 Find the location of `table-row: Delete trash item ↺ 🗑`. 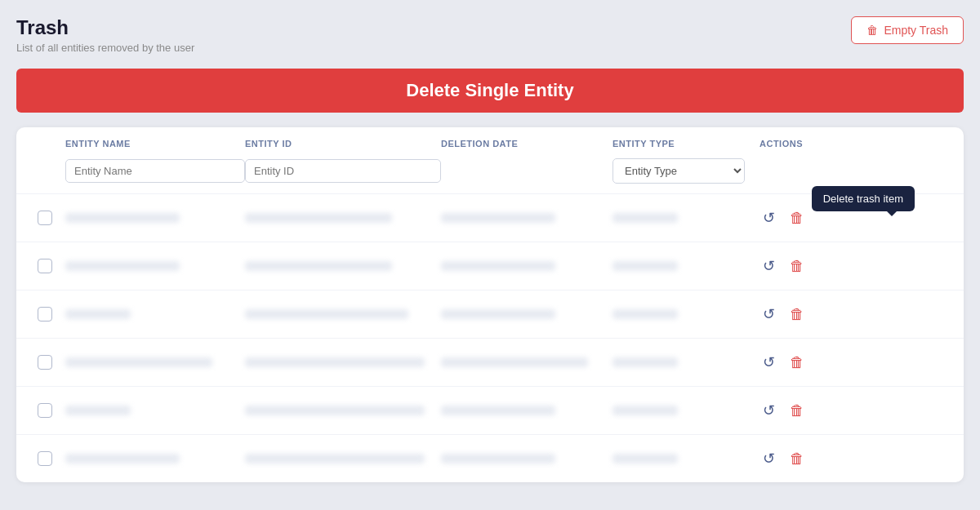

table-row: Delete trash item ↺ 🗑 is located at coordinates (490, 219).